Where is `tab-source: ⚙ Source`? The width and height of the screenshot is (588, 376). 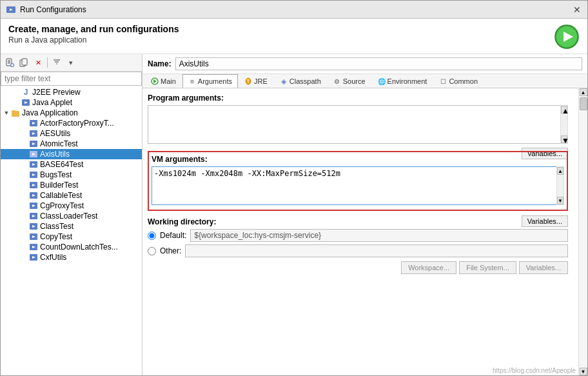
tab-source: ⚙ Source is located at coordinates (349, 81).